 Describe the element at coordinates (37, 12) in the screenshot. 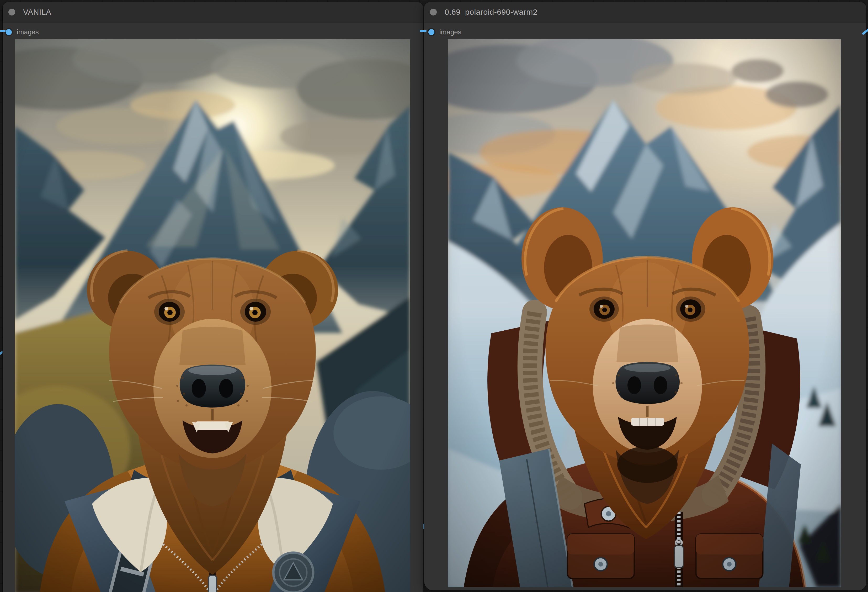

I see `node-title: VANILA` at that location.